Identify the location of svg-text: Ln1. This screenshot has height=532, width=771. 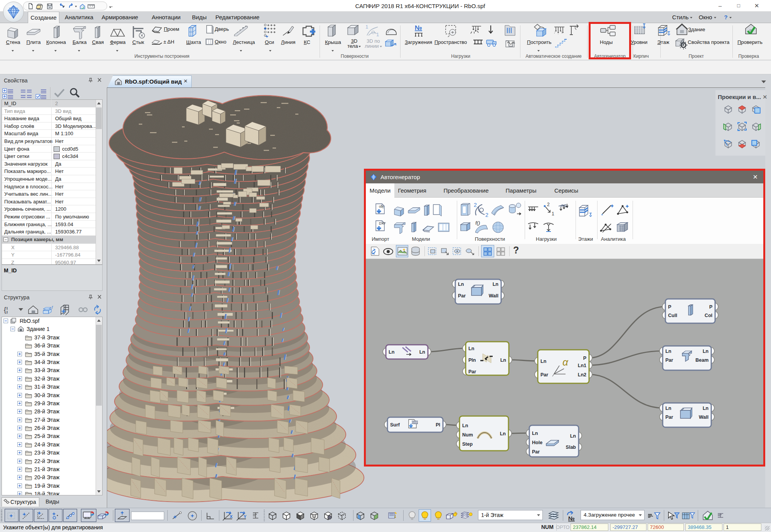
(582, 366).